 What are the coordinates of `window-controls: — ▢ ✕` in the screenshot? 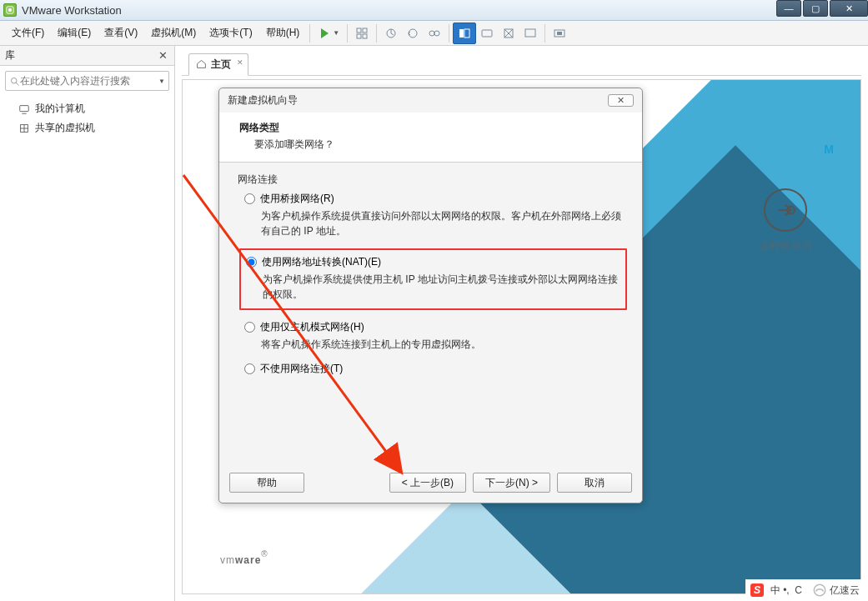 It's located at (821, 8).